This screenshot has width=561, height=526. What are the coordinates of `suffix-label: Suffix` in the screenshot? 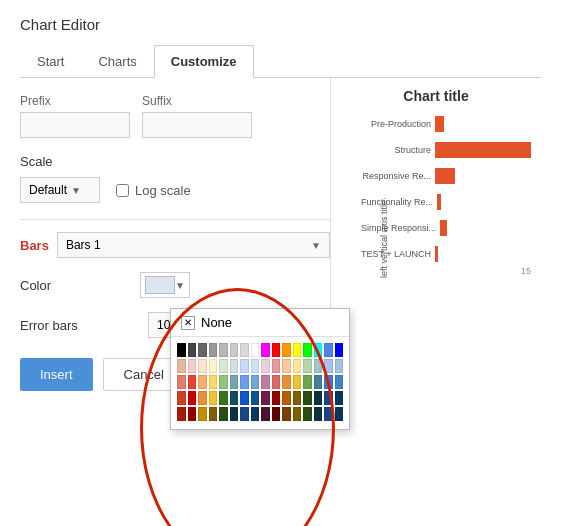 It's located at (197, 101).